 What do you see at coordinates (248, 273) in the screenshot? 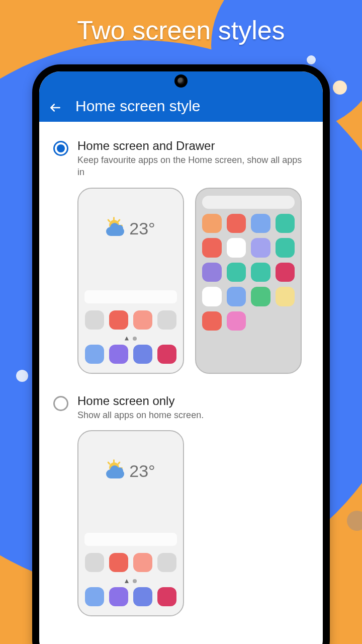
I see `drawer-grid` at bounding box center [248, 273].